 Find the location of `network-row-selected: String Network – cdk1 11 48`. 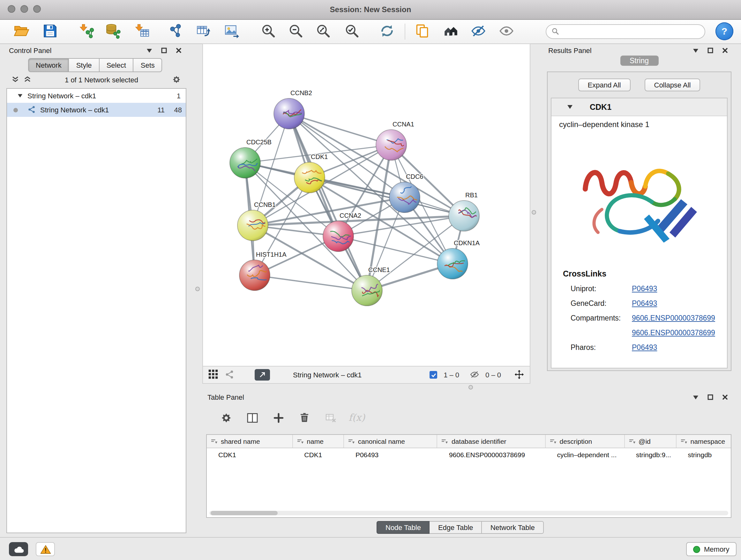

network-row-selected: String Network – cdk1 11 48 is located at coordinates (96, 110).